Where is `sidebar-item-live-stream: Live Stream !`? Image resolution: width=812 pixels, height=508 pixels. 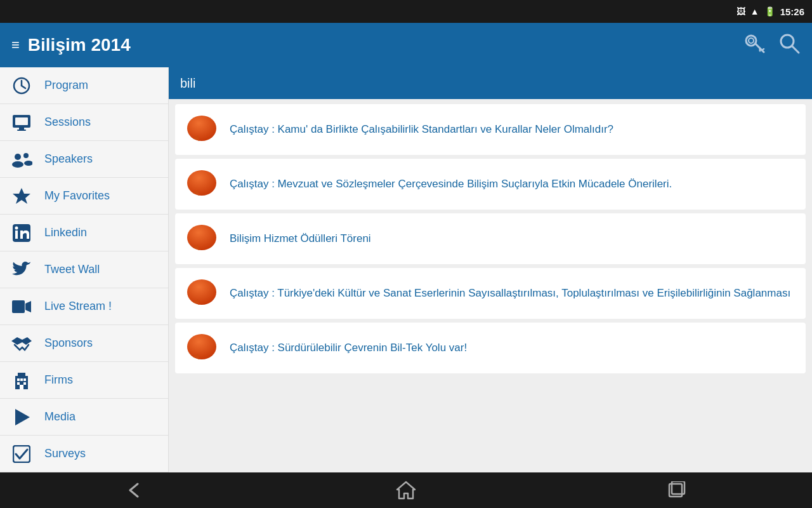 sidebar-item-live-stream: Live Stream ! is located at coordinates (84, 307).